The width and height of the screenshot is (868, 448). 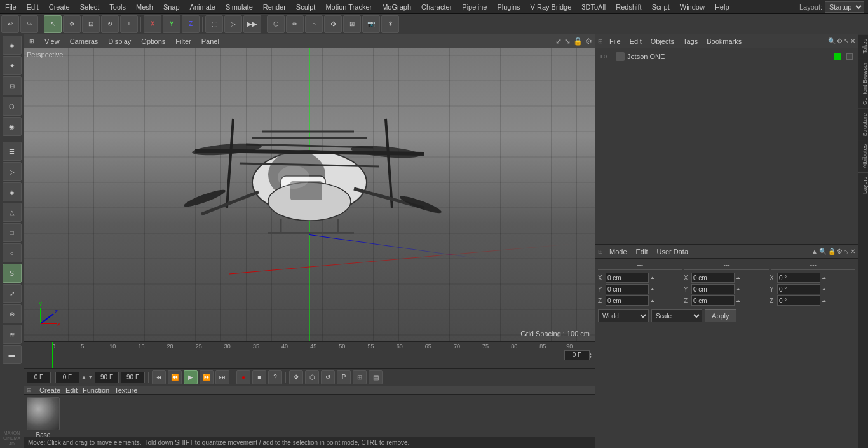 What do you see at coordinates (11, 7) in the screenshot?
I see `menu-file: File` at bounding box center [11, 7].